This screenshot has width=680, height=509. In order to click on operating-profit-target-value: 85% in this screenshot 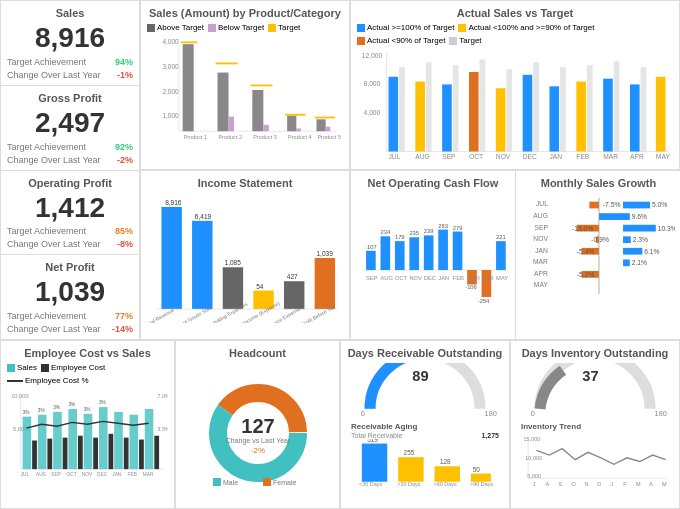, I will do `click(124, 231)`.